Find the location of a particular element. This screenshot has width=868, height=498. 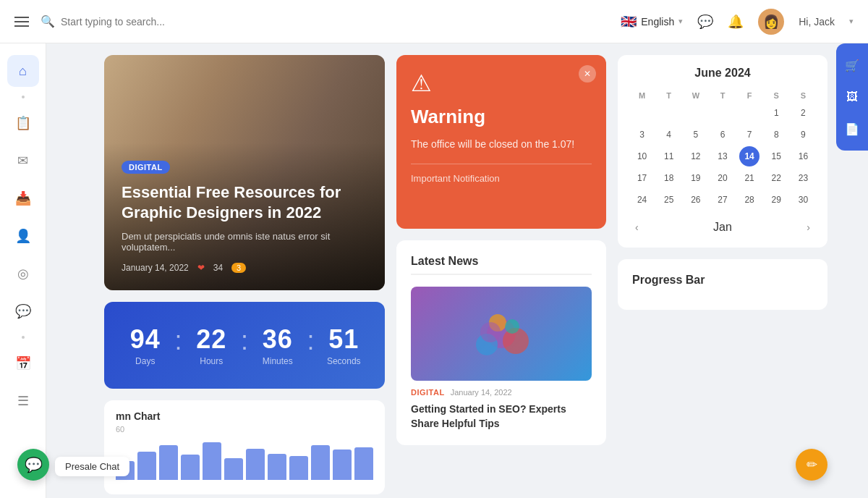

calendar-day: 14 is located at coordinates (749, 156).